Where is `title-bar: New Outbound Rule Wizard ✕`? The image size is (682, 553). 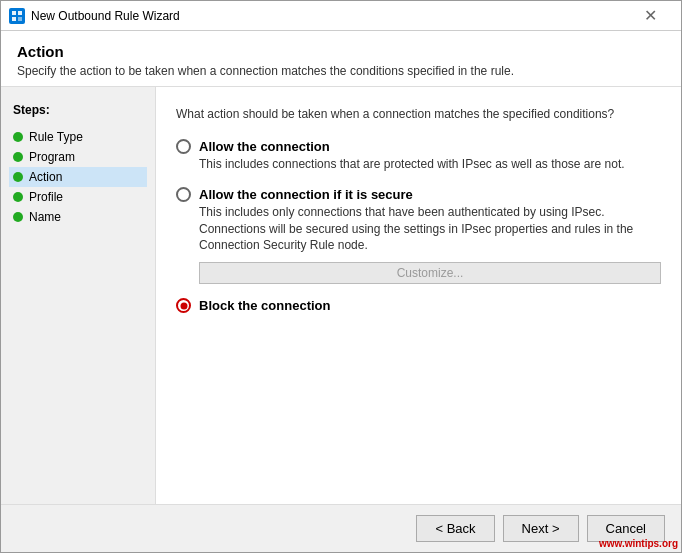 title-bar: New Outbound Rule Wizard ✕ is located at coordinates (341, 16).